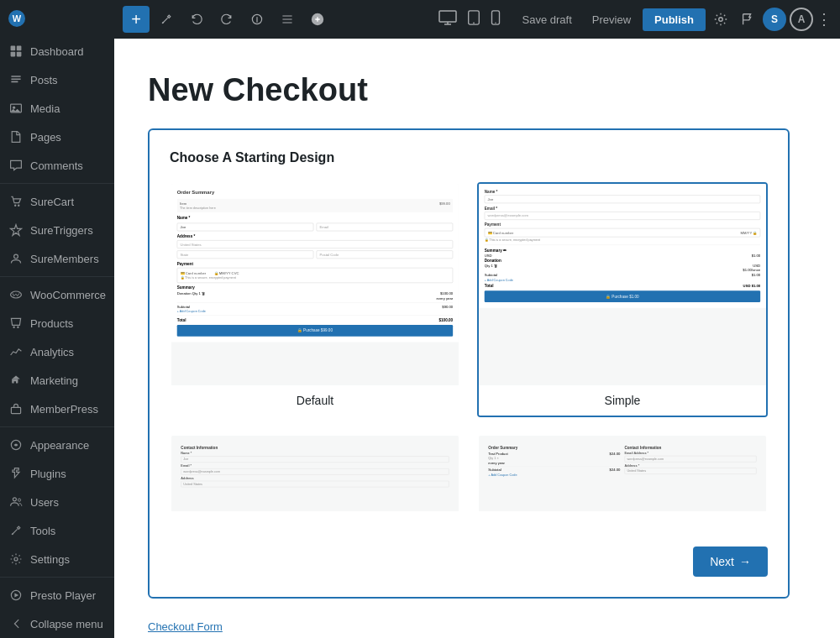 Image resolution: width=840 pixels, height=638 pixels. What do you see at coordinates (315, 285) in the screenshot?
I see `design-card-preview-default: Order Summary Item$99.00 The item descri…` at bounding box center [315, 285].